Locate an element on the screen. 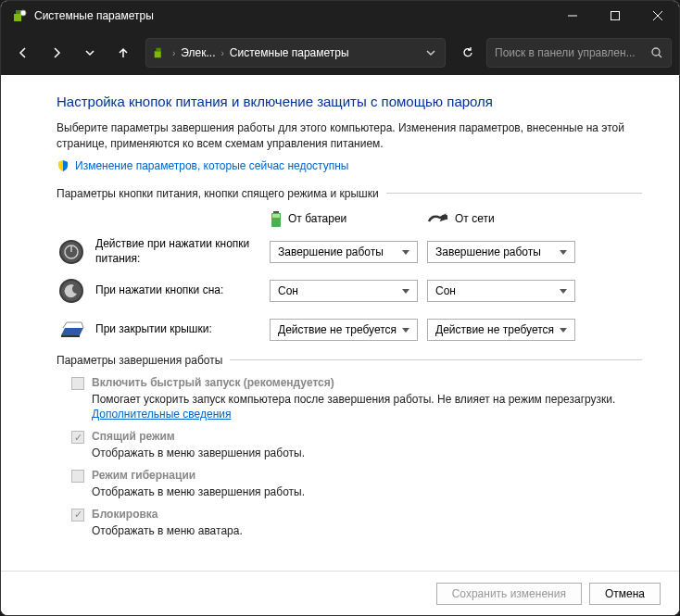 The height and width of the screenshot is (616, 680). footer: Сохранить изменения Отмена is located at coordinates (340, 593).